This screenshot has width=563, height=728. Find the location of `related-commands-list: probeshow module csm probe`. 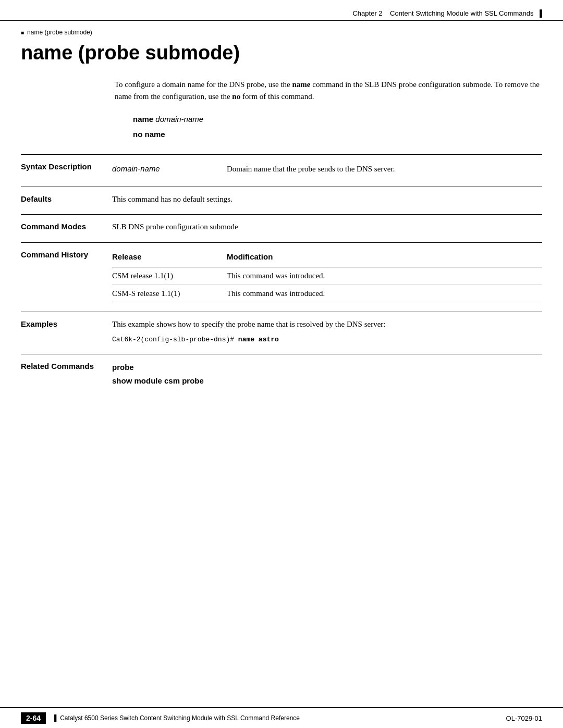

related-commands-list: probeshow module csm probe is located at coordinates (327, 374).